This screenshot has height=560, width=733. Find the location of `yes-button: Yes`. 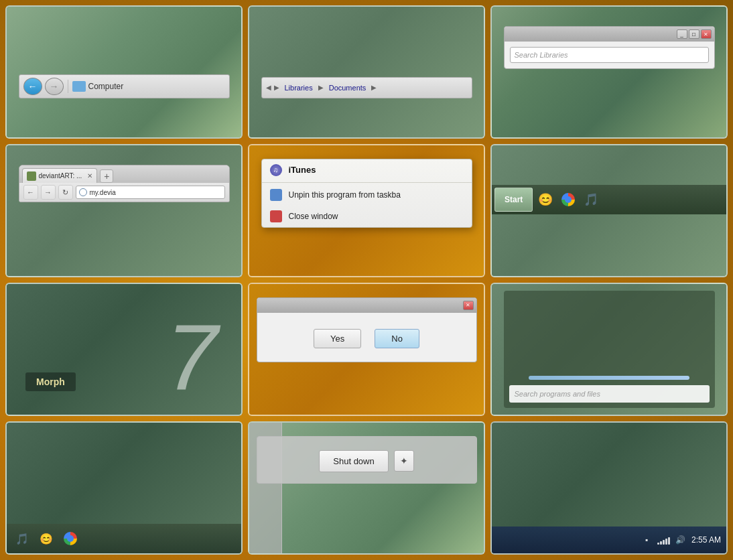

yes-button: Yes is located at coordinates (338, 339).